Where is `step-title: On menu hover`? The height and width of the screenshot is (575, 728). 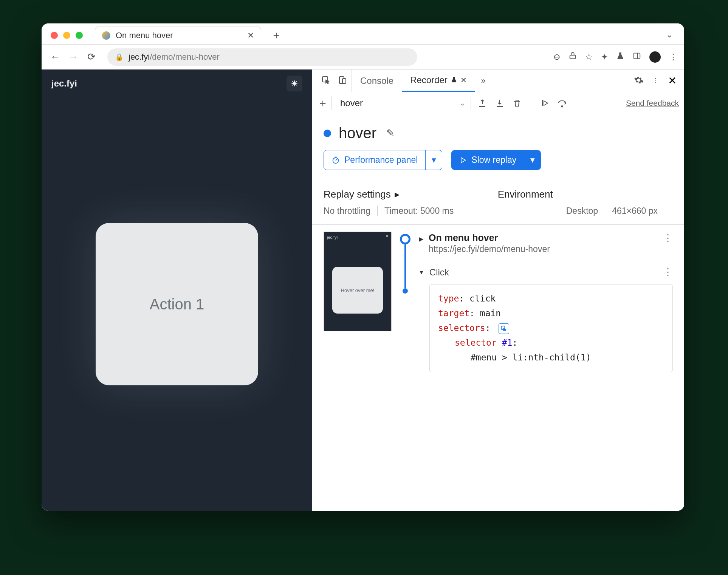 step-title: On menu hover is located at coordinates (489, 238).